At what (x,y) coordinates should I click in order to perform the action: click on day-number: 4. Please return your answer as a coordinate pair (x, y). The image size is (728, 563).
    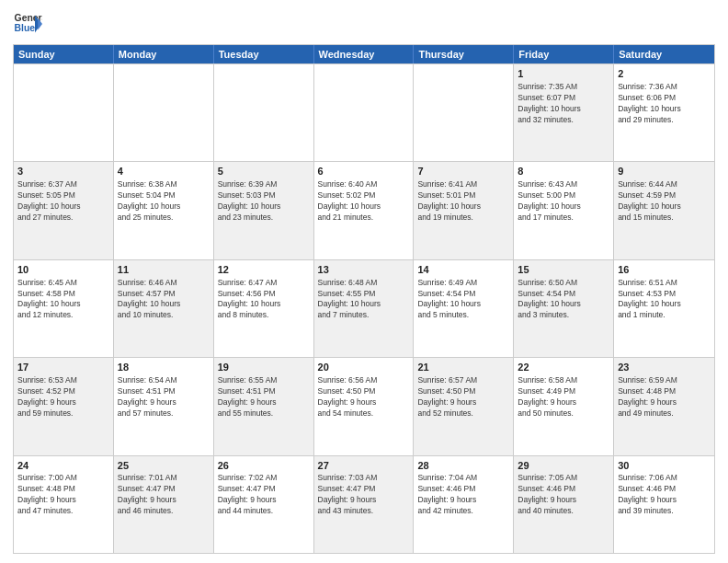
    Looking at the image, I should click on (164, 171).